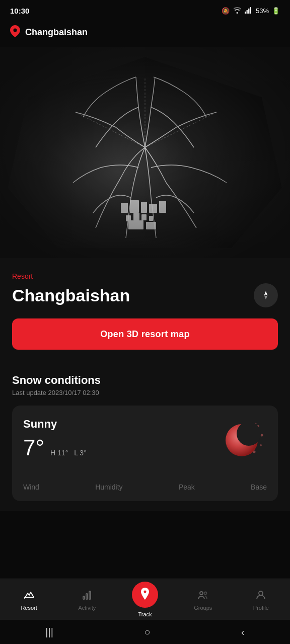  What do you see at coordinates (145, 614) in the screenshot?
I see `nav-label-track: Track` at bounding box center [145, 614].